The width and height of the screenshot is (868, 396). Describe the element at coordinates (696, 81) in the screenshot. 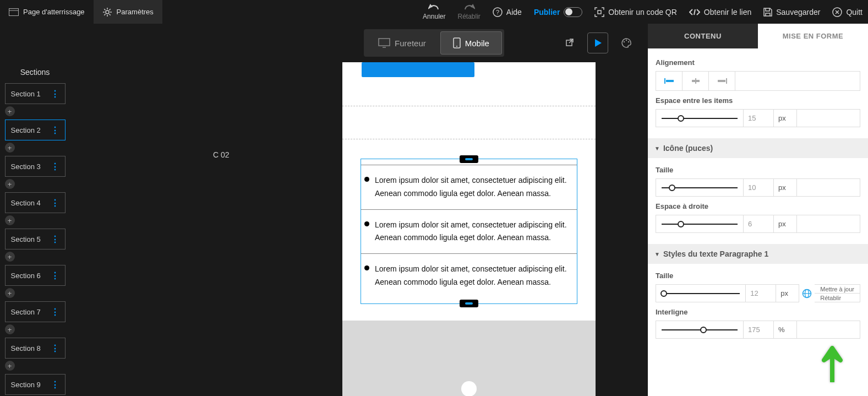

I see `align-center-button` at that location.